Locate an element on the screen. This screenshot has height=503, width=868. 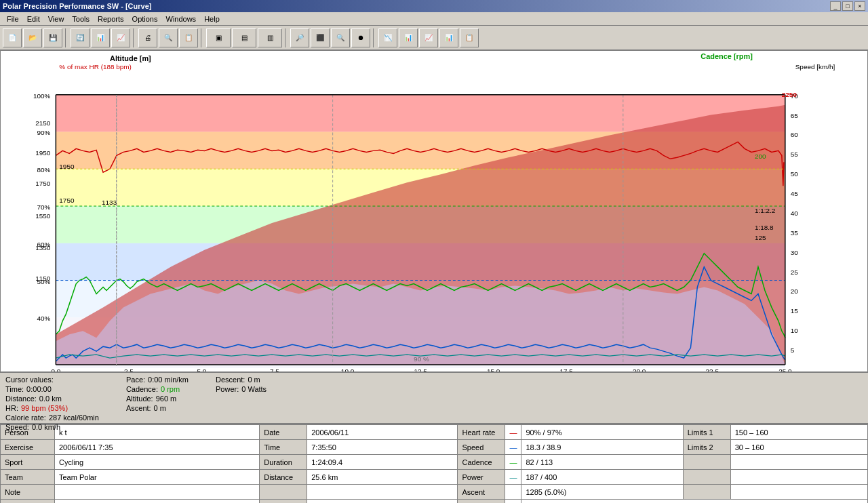
altitude-label: Altitude: is located at coordinates (140, 399).